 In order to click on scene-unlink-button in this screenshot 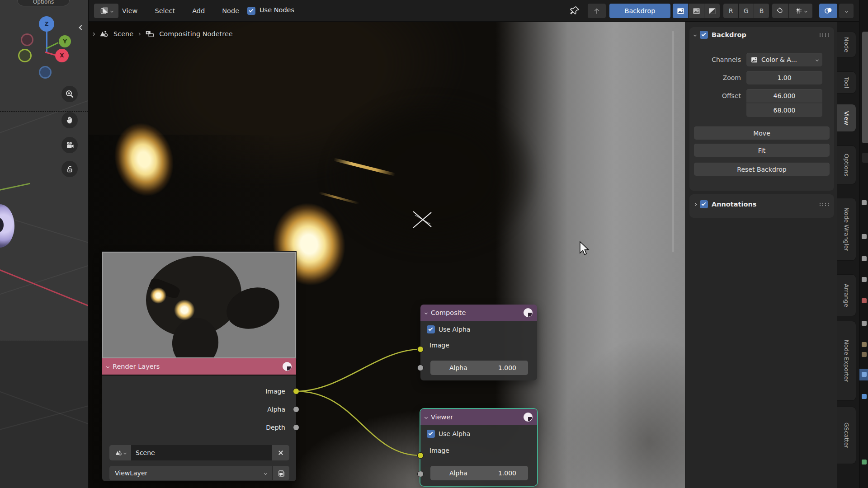, I will do `click(281, 453)`.